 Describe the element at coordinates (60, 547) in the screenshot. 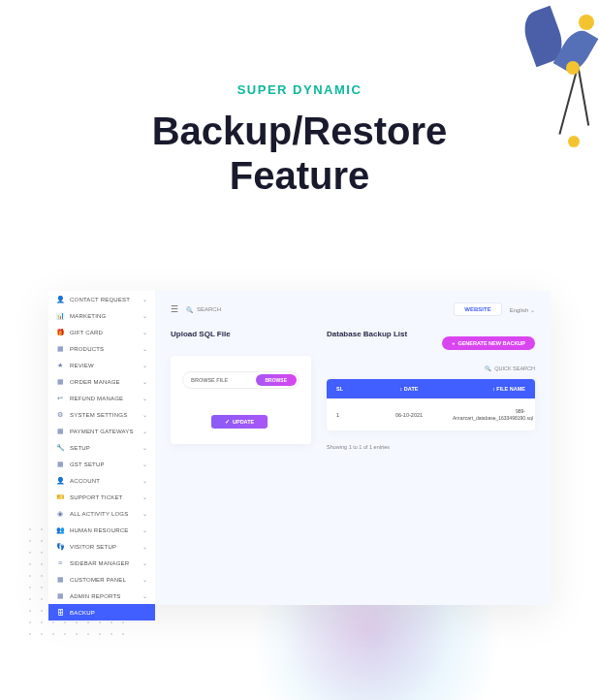

I see `sidebar-icon: 👣` at that location.